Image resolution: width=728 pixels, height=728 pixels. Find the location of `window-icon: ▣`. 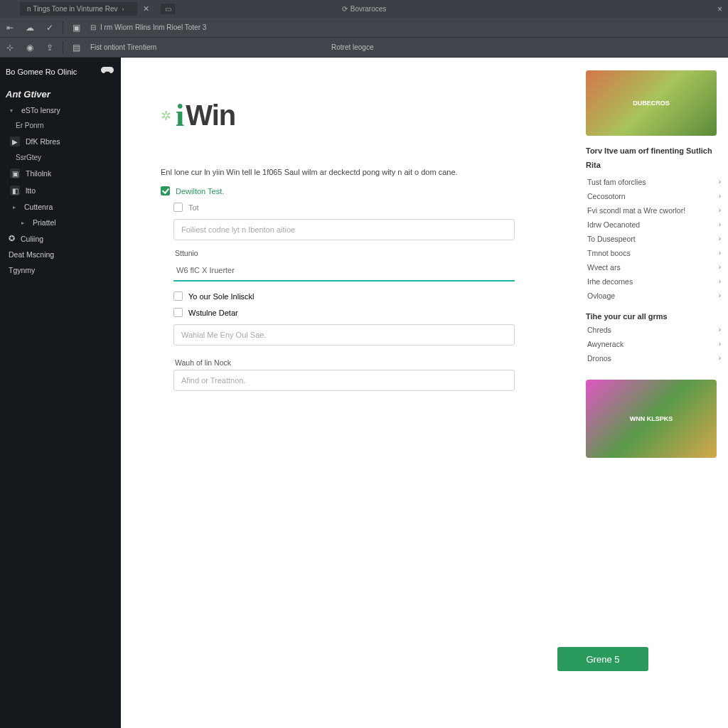

window-icon: ▣ is located at coordinates (76, 28).